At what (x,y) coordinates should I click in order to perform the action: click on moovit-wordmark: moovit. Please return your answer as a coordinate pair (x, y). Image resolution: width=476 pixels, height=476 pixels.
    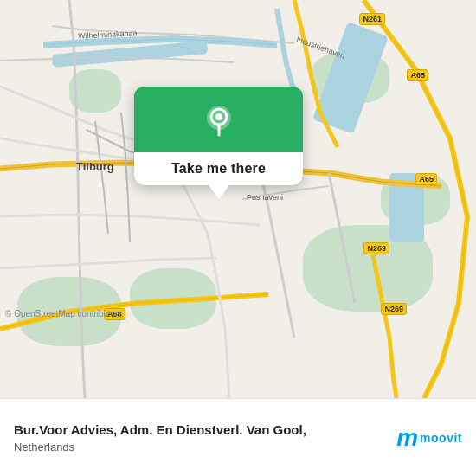
    Looking at the image, I should click on (441, 438).